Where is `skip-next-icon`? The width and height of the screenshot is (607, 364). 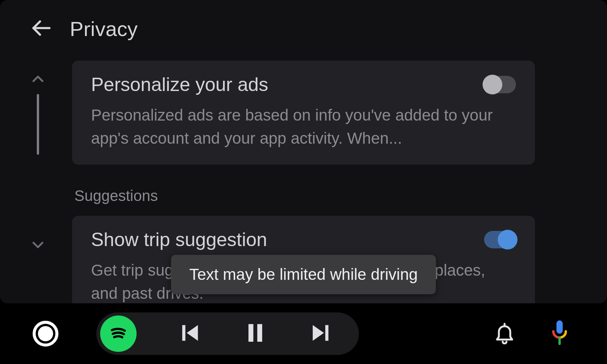 skip-next-icon is located at coordinates (321, 334).